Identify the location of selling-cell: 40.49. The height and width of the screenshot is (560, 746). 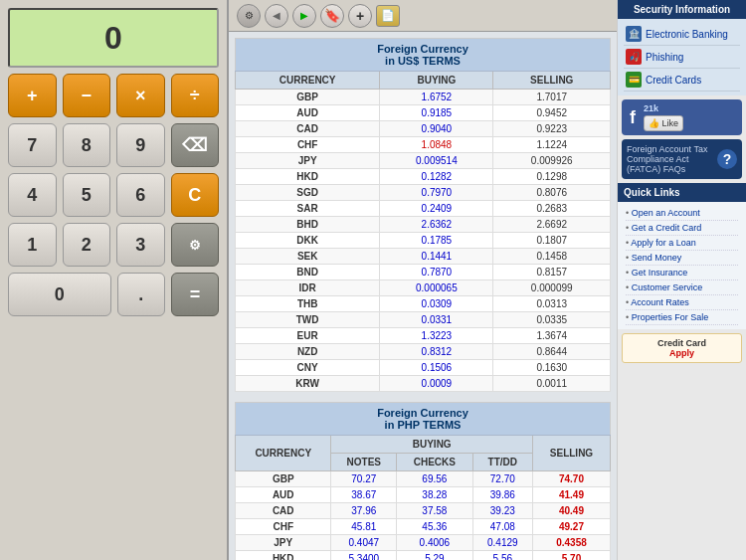
(571, 511).